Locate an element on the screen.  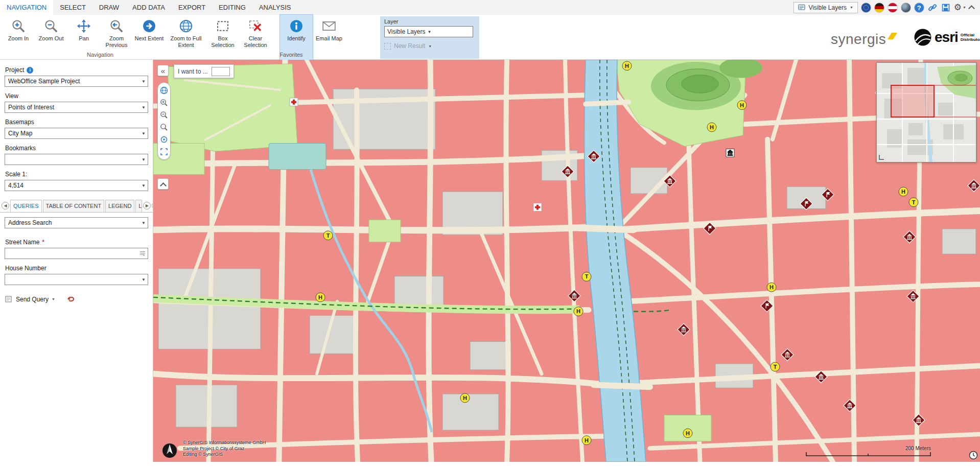
tabs-scroll-left-button: ◀ is located at coordinates (5, 205).